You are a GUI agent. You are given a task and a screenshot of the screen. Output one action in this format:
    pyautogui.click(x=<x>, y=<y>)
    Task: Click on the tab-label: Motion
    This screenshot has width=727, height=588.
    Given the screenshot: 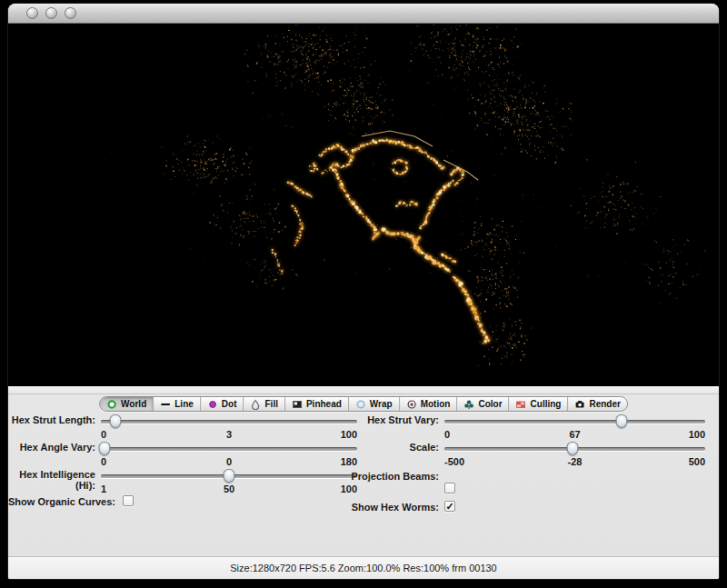 What is the action you would take?
    pyautogui.click(x=436, y=404)
    